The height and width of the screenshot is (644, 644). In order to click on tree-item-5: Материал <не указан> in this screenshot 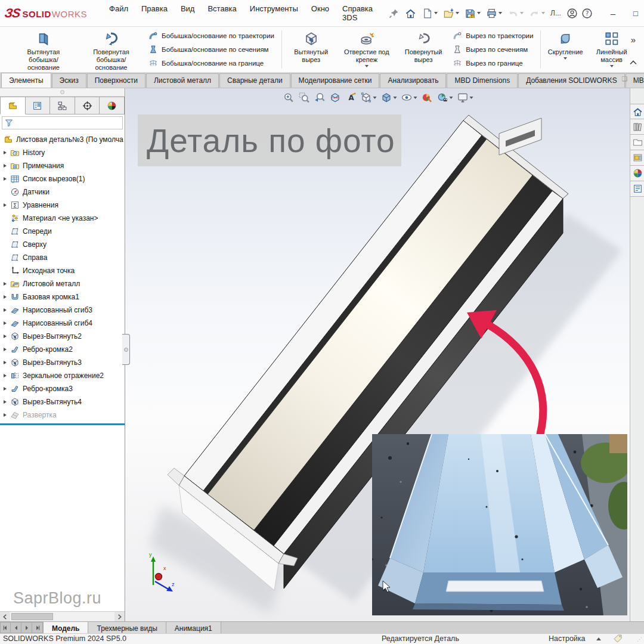, I will do `click(62, 218)`.